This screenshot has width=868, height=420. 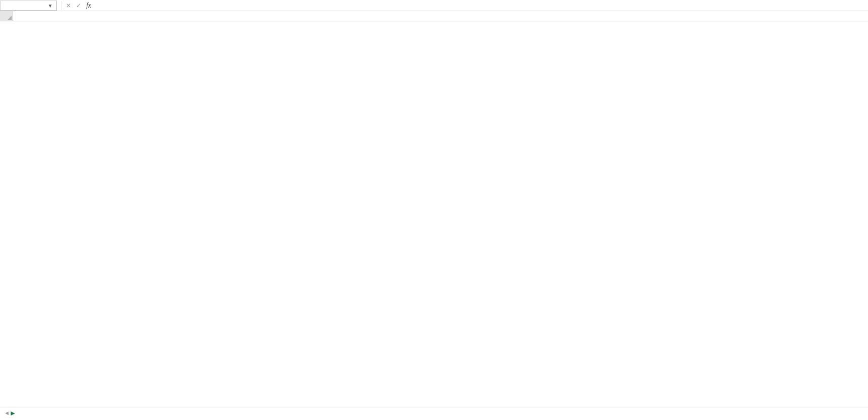 What do you see at coordinates (9, 413) in the screenshot?
I see `tab-nav: ◄ ▶` at bounding box center [9, 413].